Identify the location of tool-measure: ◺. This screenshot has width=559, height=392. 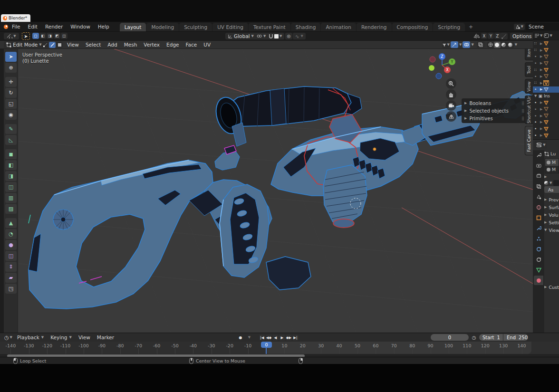
(11, 140).